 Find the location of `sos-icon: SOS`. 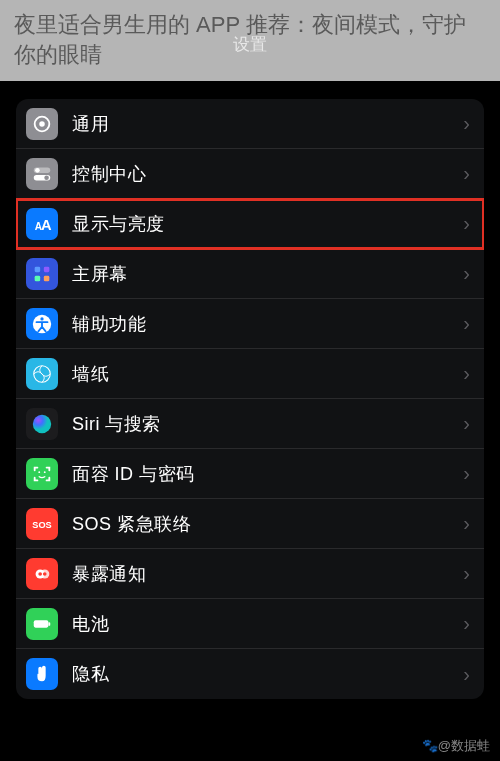

sos-icon: SOS is located at coordinates (42, 524).